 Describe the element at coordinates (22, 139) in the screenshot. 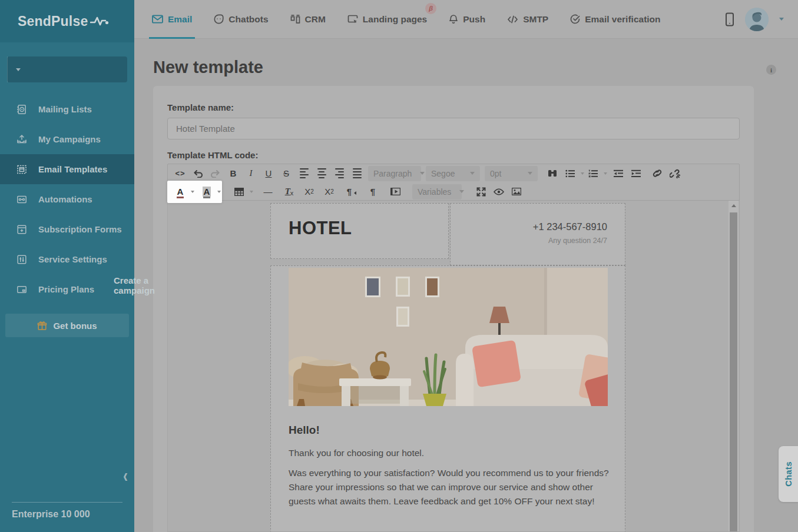

I see `send-campaign-icon` at that location.